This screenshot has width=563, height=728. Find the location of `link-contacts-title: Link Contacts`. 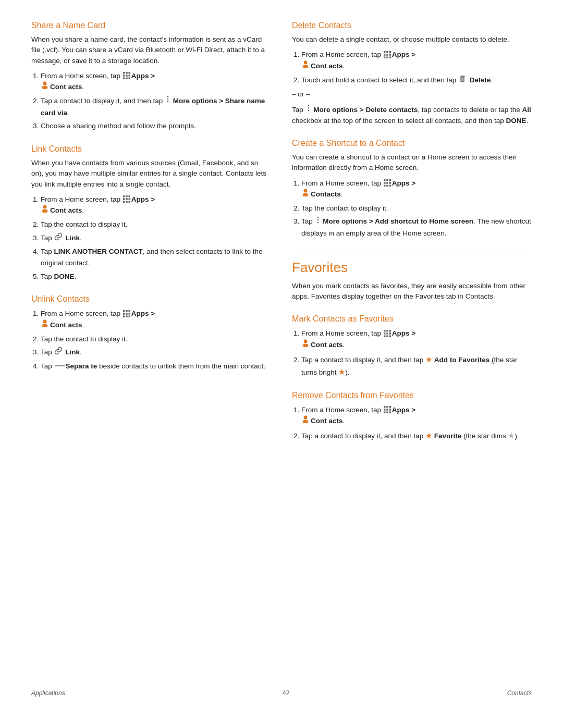

link-contacts-title: Link Contacts is located at coordinates (151, 149).